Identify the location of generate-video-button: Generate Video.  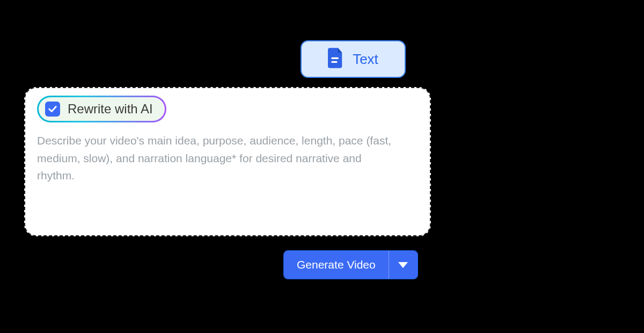
(336, 265).